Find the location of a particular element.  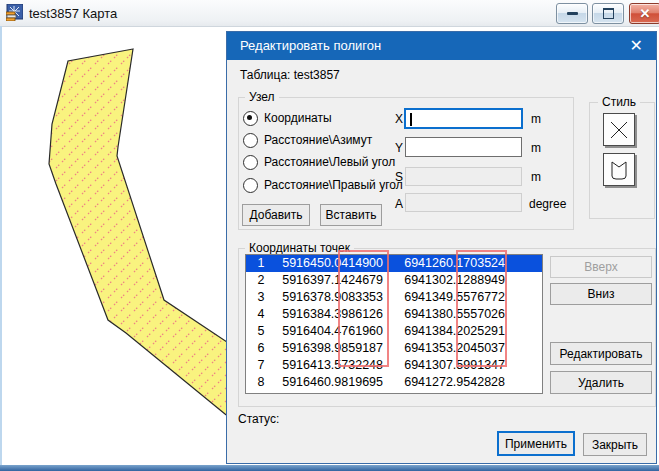

x-unit-label: m is located at coordinates (536, 119).